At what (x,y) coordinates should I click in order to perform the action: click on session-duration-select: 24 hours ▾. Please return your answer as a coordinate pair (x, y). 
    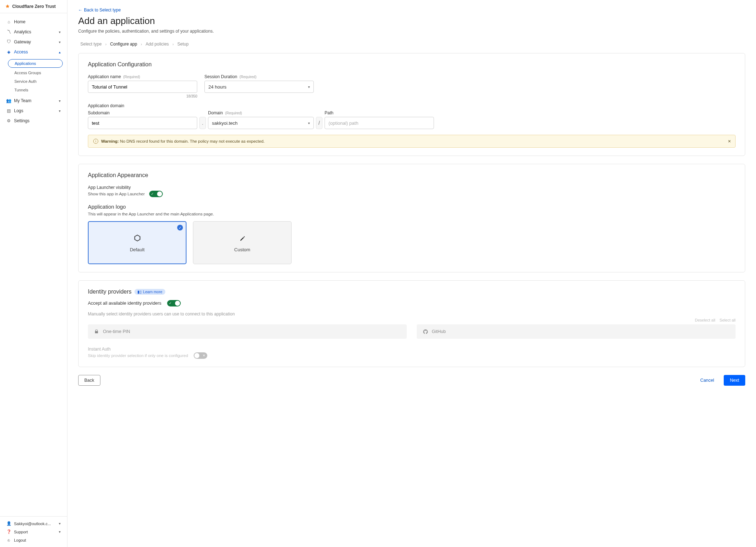
    Looking at the image, I should click on (259, 87).